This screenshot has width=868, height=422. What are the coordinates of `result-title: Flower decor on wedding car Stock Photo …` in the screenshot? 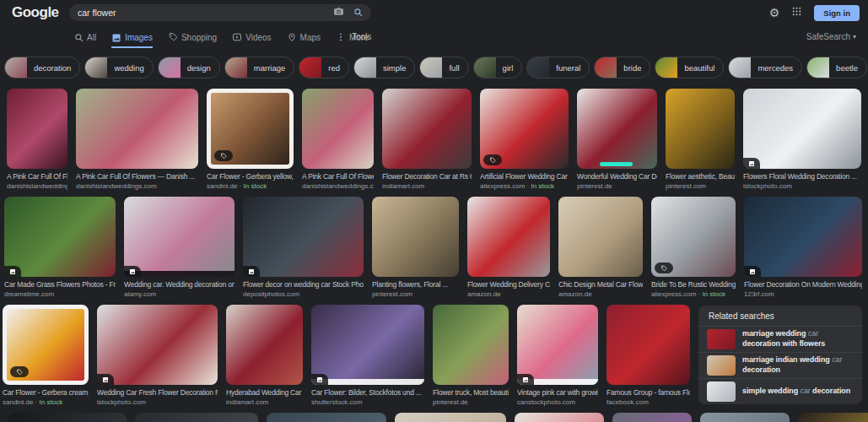 It's located at (304, 285).